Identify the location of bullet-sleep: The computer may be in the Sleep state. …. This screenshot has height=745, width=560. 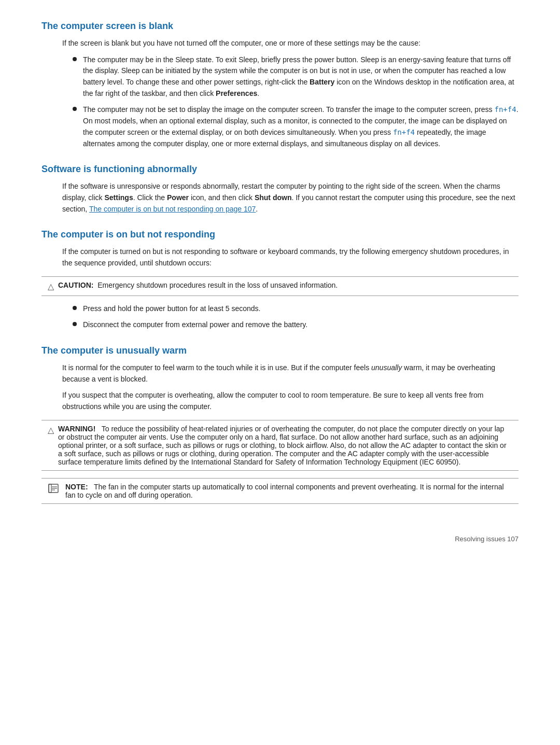
(296, 77).